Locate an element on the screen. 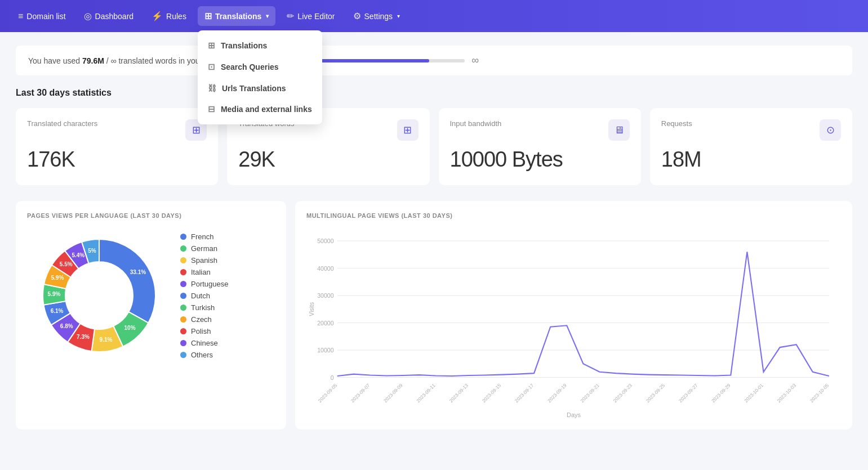 This screenshot has width=868, height=470. dropdown-translations: ⊞ Translations is located at coordinates (260, 46).